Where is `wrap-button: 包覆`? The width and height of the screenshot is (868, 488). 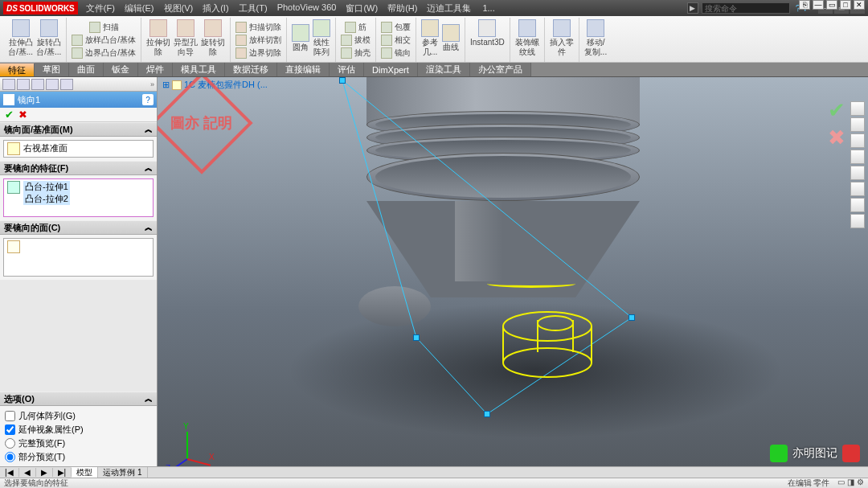 wrap-button: 包覆 is located at coordinates (395, 27).